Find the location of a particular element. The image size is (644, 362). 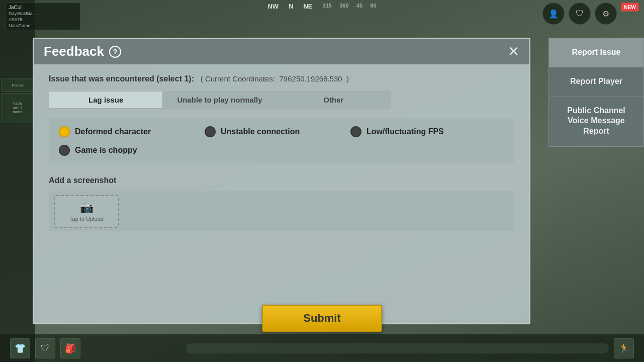

squad-member-2: ASh7B is located at coordinates (43, 20).